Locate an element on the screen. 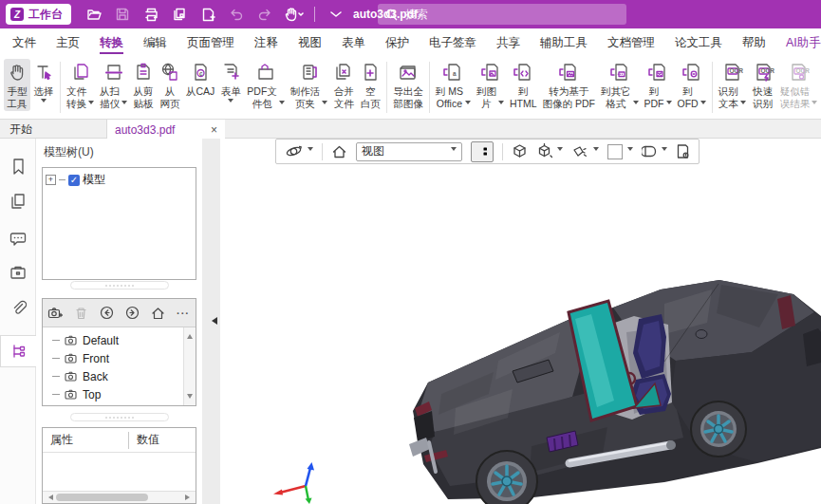  tab-document-active: auto3d3.pdf × is located at coordinates (166, 129).